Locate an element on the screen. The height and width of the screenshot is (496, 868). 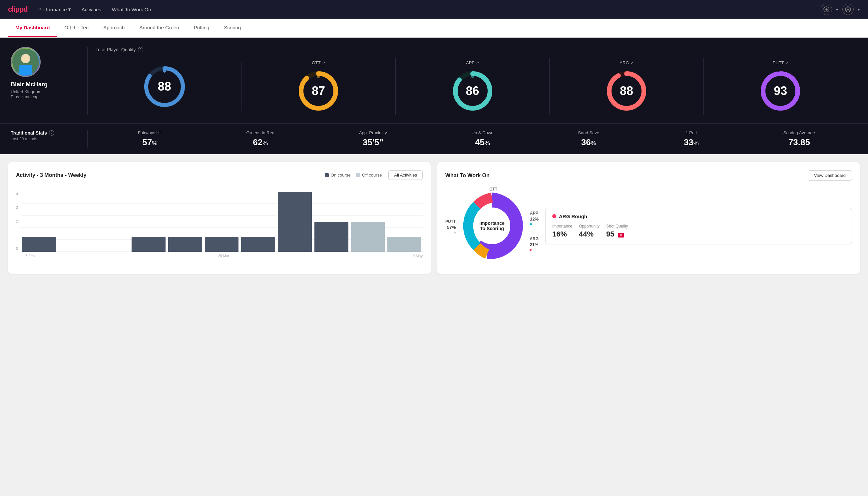
stat-fairways: Fairways Hit 57% is located at coordinates (150, 139).